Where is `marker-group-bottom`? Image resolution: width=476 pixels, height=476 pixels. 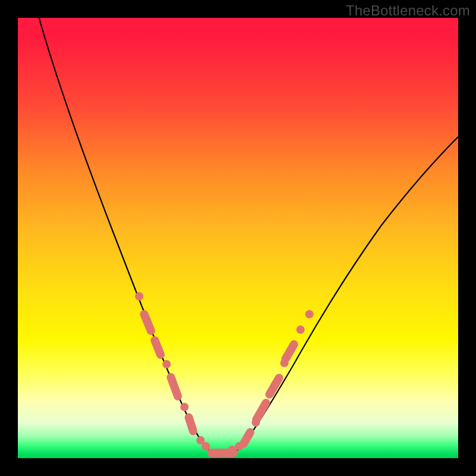 marker-group-bottom is located at coordinates (220, 446).